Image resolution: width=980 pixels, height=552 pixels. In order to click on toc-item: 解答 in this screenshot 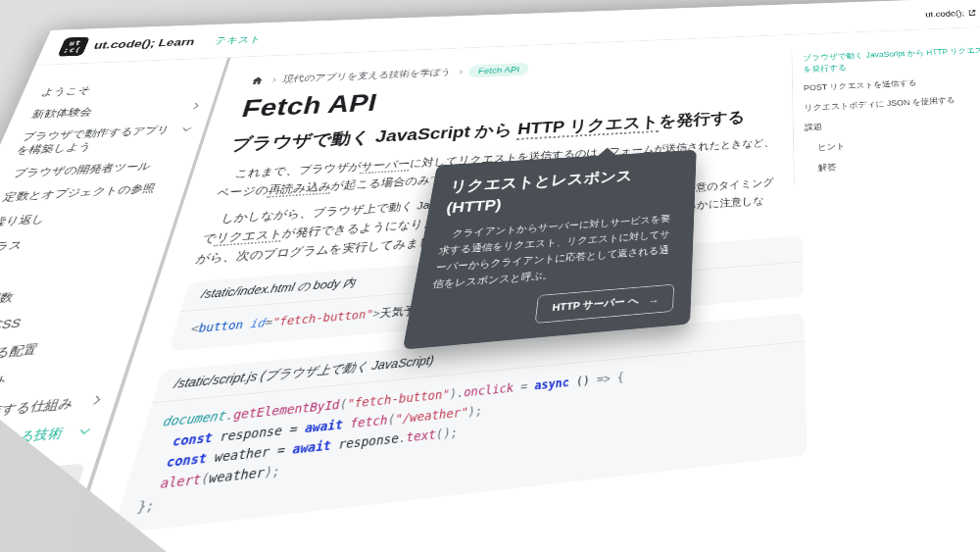, I will do `click(893, 163)`.